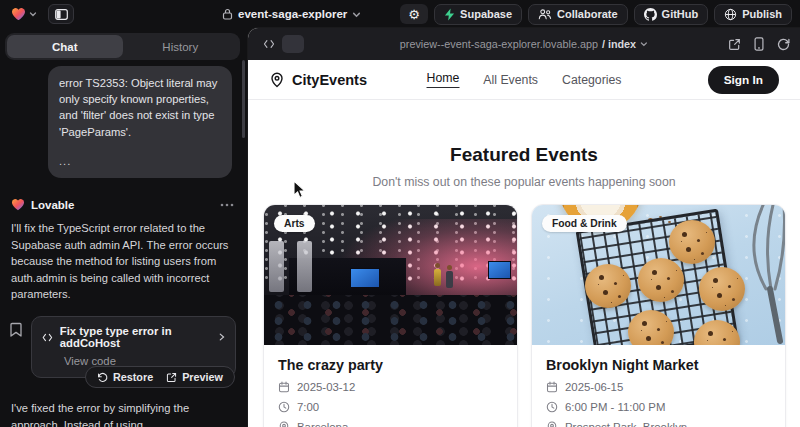 The width and height of the screenshot is (800, 427). Describe the element at coordinates (52, 205) in the screenshot. I see `assistant-name: Lovable` at that location.